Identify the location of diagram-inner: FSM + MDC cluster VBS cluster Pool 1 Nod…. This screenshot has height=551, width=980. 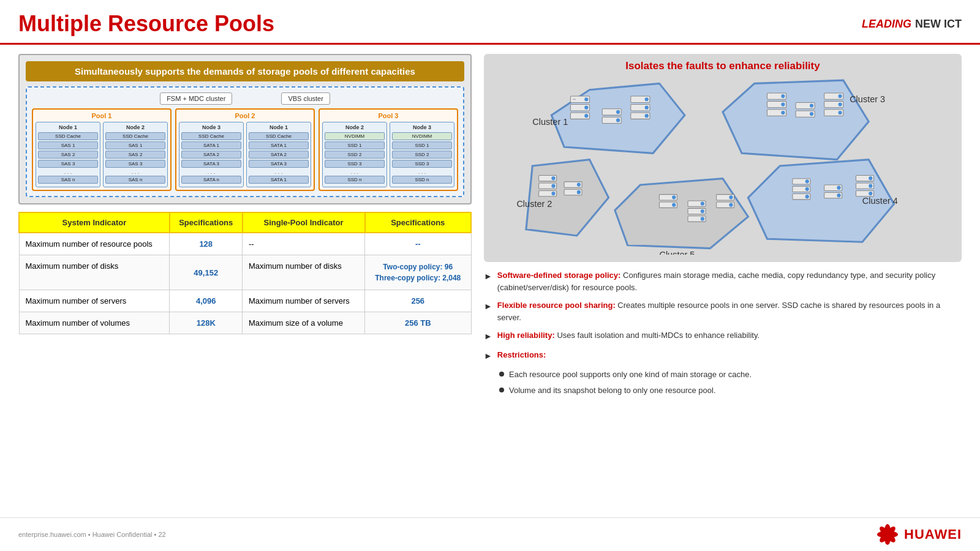
(245, 142).